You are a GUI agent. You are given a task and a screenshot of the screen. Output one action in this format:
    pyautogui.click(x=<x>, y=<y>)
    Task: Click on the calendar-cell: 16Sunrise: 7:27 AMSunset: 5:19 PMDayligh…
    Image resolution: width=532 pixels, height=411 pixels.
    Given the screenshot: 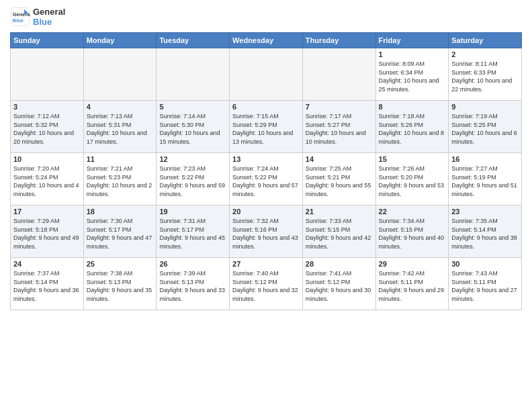 What is the action you would take?
    pyautogui.click(x=485, y=179)
    